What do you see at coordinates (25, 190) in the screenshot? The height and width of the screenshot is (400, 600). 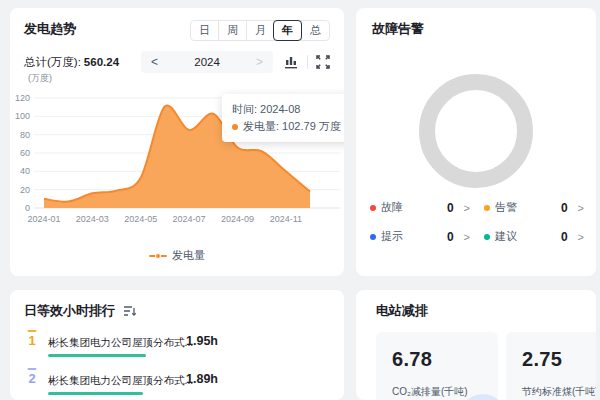 I see `svg-text: 20` at bounding box center [25, 190].